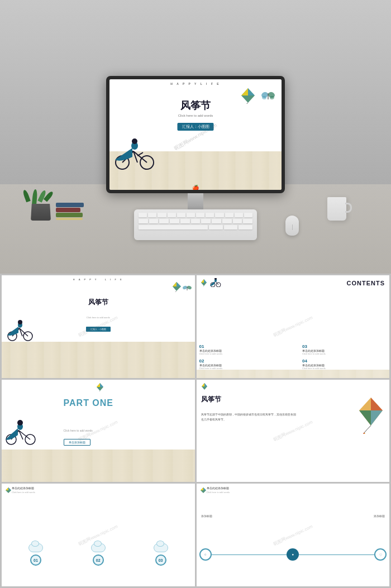 The height and width of the screenshot is (588, 391). I want to click on s2-item-02: 02 单击此处添加标题 Click here to add words, so click(241, 364).